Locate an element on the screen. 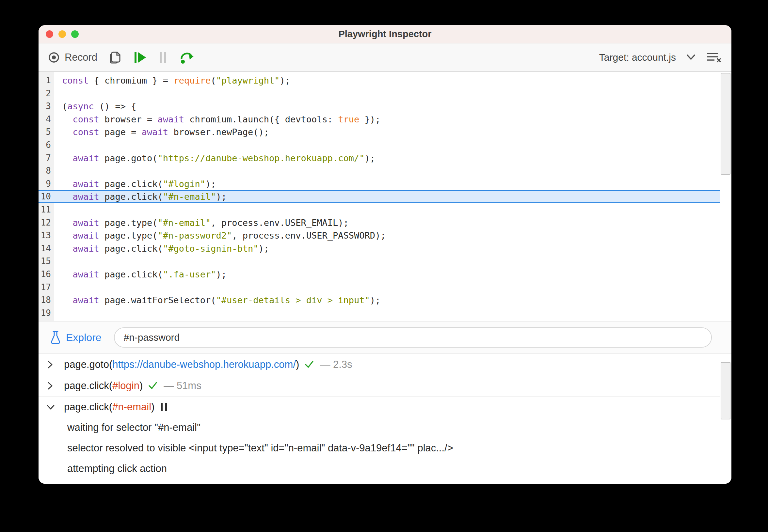 The height and width of the screenshot is (532, 768). pause-button is located at coordinates (163, 57).